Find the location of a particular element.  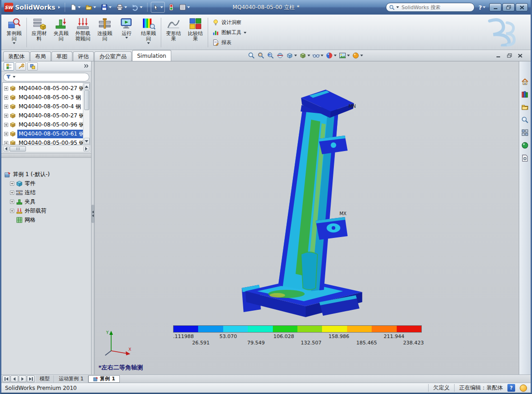

study-advisor-button: 算例顾问 is located at coordinates (14, 33).